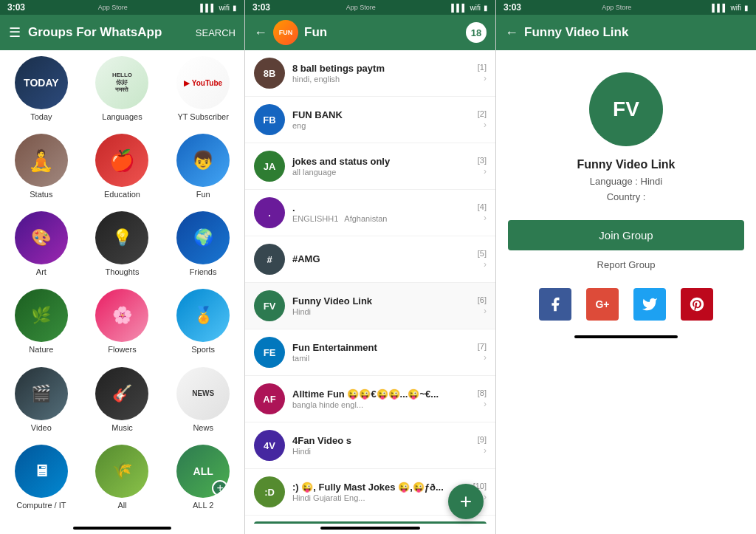 Image resolution: width=756 pixels, height=534 pixels. What do you see at coordinates (41, 248) in the screenshot?
I see `category-art: 🎨 Art` at bounding box center [41, 248].